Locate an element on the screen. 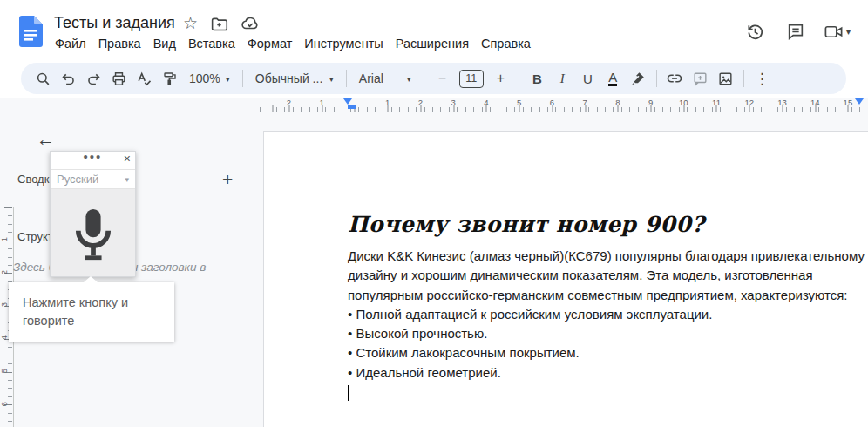 The image size is (868, 427). text-cursor is located at coordinates (349, 393).